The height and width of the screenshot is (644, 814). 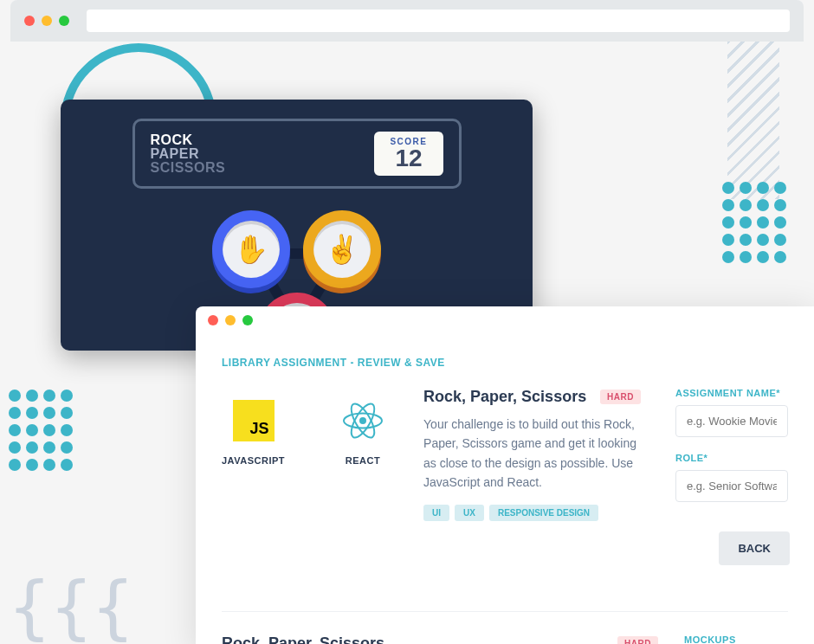 I want to click on tag: UX, so click(x=469, y=512).